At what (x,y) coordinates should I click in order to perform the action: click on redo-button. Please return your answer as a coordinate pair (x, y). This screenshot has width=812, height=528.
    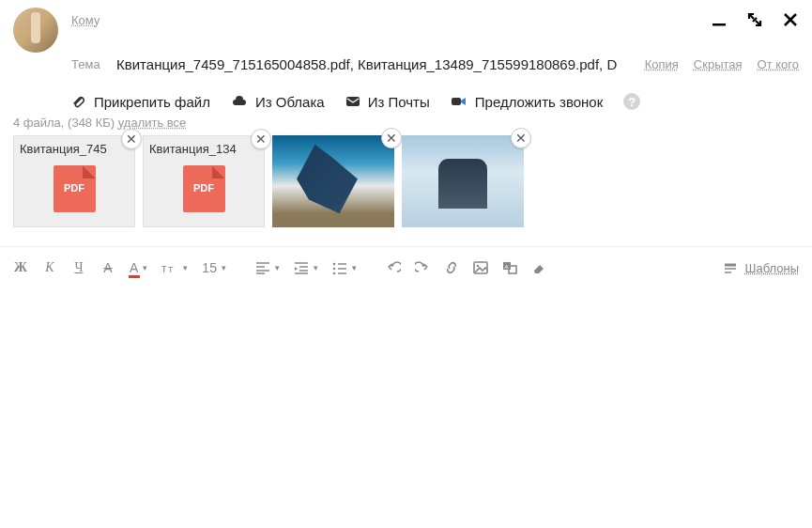
    Looking at the image, I should click on (422, 268).